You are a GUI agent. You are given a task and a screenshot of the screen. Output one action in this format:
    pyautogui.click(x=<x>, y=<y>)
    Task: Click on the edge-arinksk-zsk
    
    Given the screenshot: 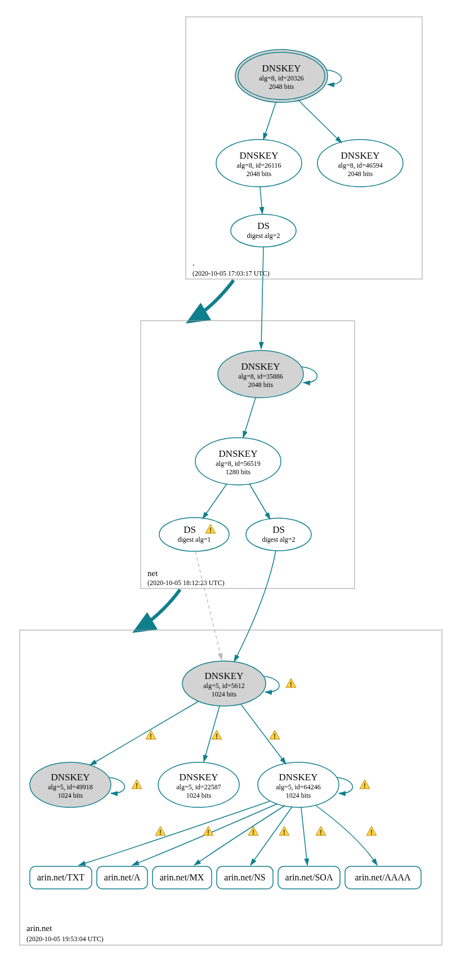 What is the action you would take?
    pyautogui.click(x=263, y=734)
    